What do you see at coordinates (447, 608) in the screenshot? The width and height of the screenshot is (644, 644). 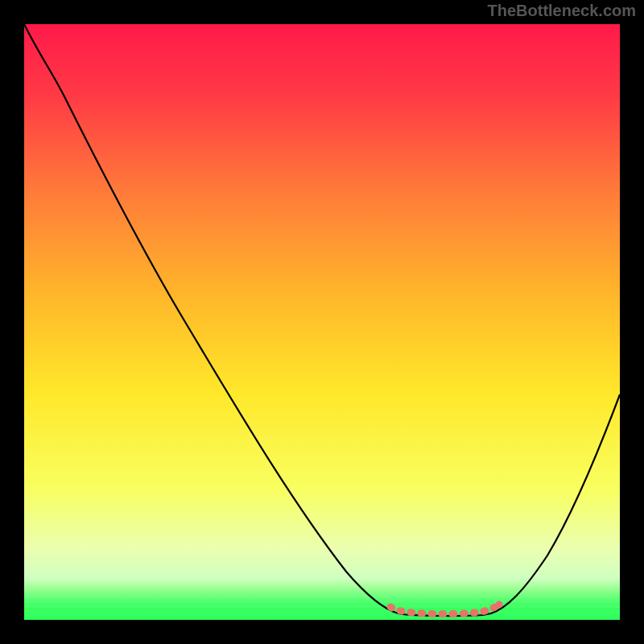 I see `optimal-range-marker` at bounding box center [447, 608].